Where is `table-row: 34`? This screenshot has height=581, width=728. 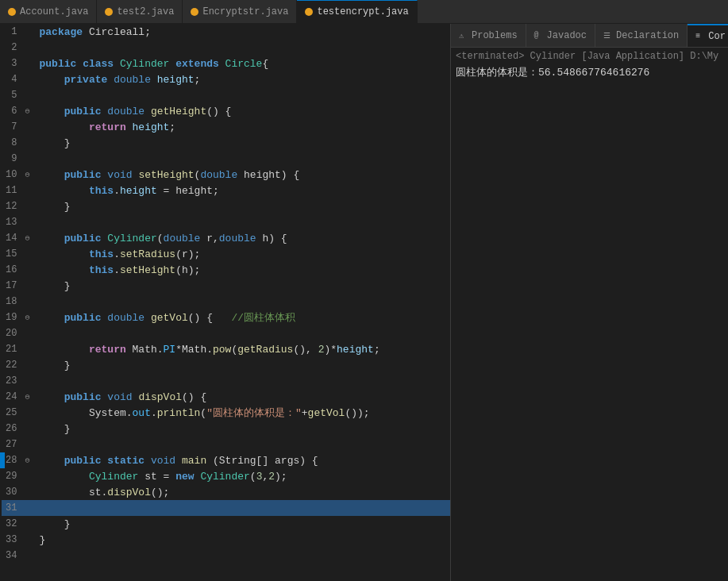
table-row: 34 is located at coordinates (226, 556).